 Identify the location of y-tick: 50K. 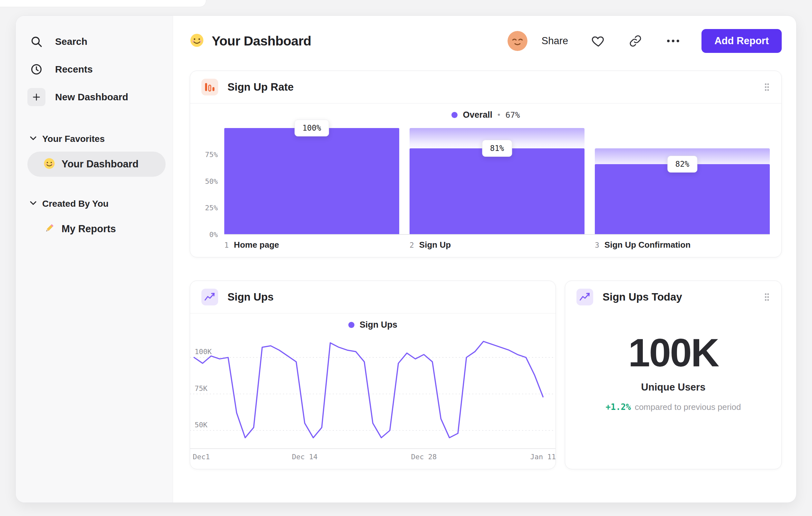
(201, 425).